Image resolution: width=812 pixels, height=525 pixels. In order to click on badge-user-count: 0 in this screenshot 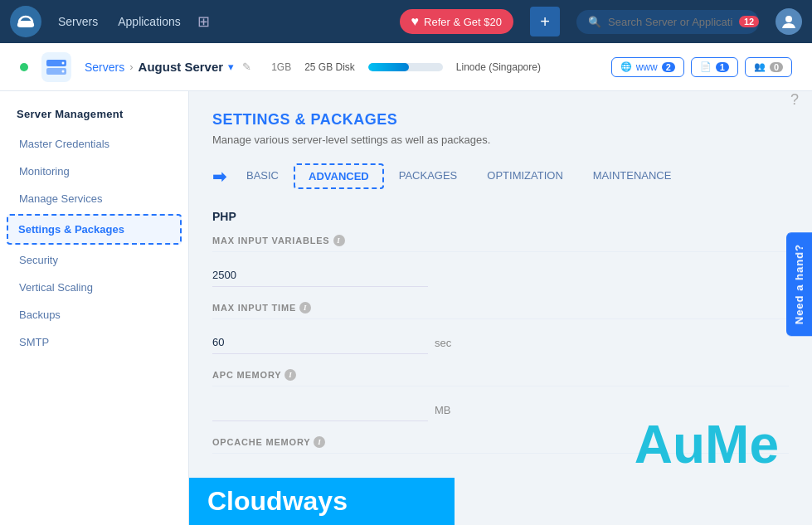, I will do `click(776, 67)`.